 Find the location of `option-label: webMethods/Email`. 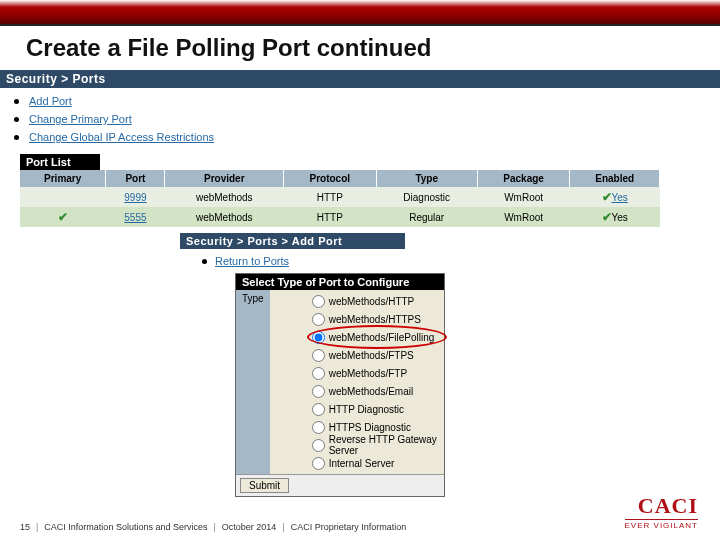

option-label: webMethods/Email is located at coordinates (371, 392).